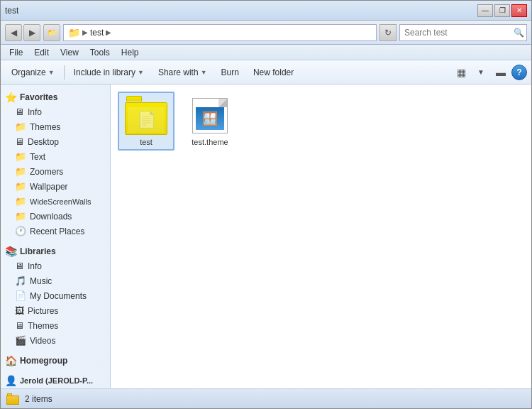 The image size is (532, 409). I want to click on menu-view: View, so click(70, 53).